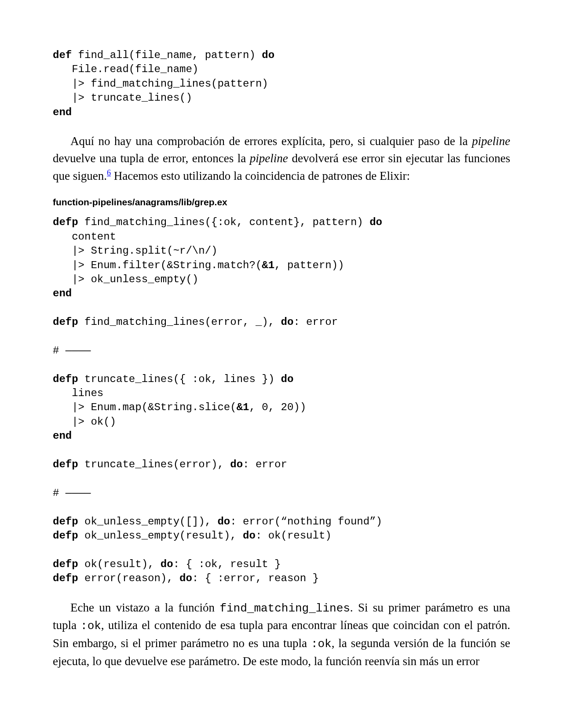  What do you see at coordinates (167, 55) in the screenshot?
I see `code-text: find_all(file_name, pattern)` at bounding box center [167, 55].